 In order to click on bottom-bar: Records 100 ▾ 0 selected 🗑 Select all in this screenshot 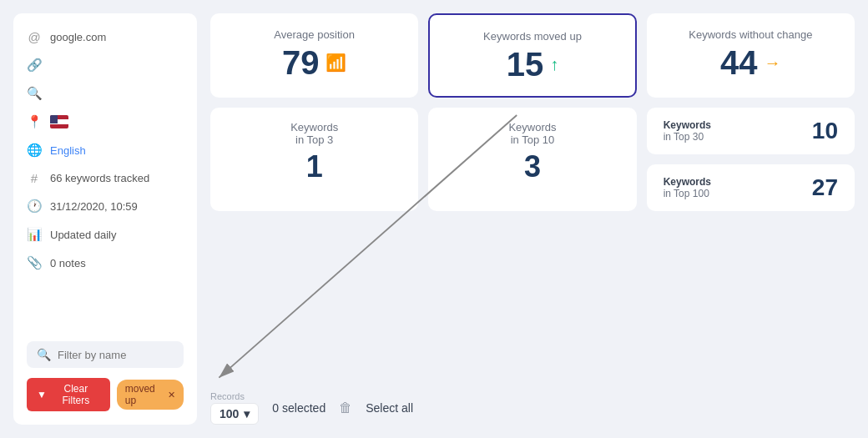, I will do `click(532, 408)`.